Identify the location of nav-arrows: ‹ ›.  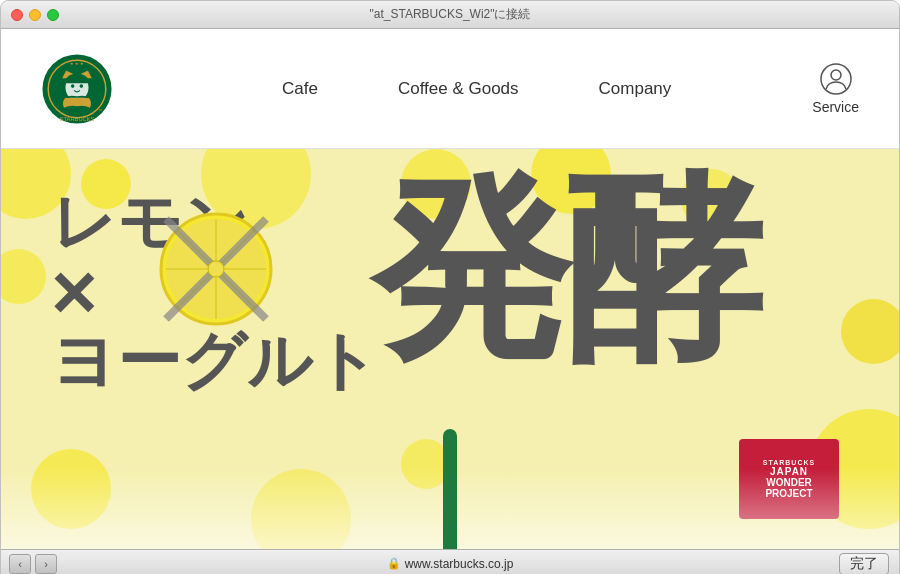
(33, 564).